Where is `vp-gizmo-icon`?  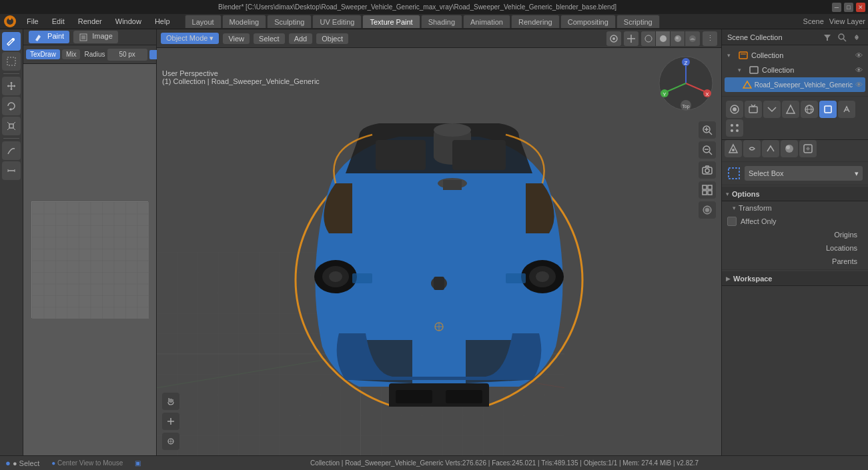
vp-gizmo-icon is located at coordinates (631, 39).